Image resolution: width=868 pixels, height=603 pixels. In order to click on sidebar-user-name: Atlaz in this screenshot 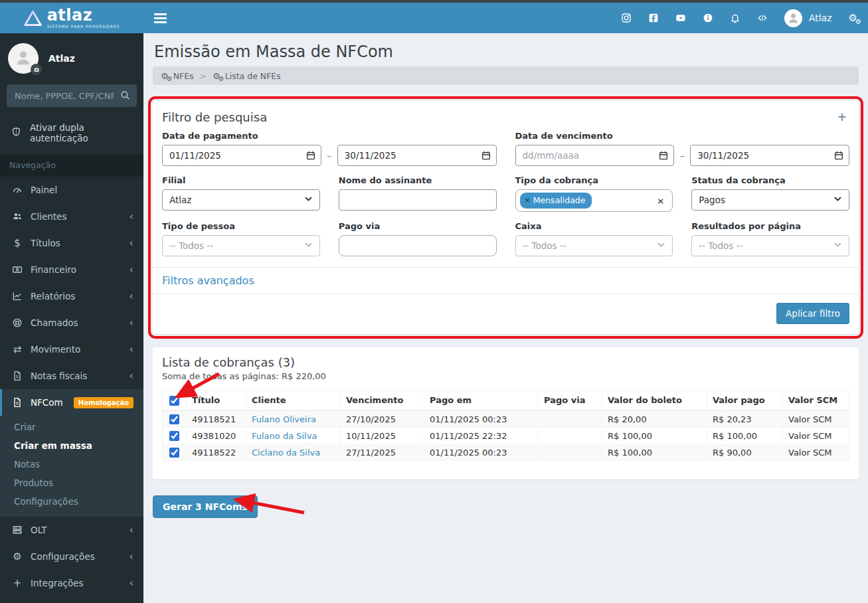, I will do `click(62, 58)`.